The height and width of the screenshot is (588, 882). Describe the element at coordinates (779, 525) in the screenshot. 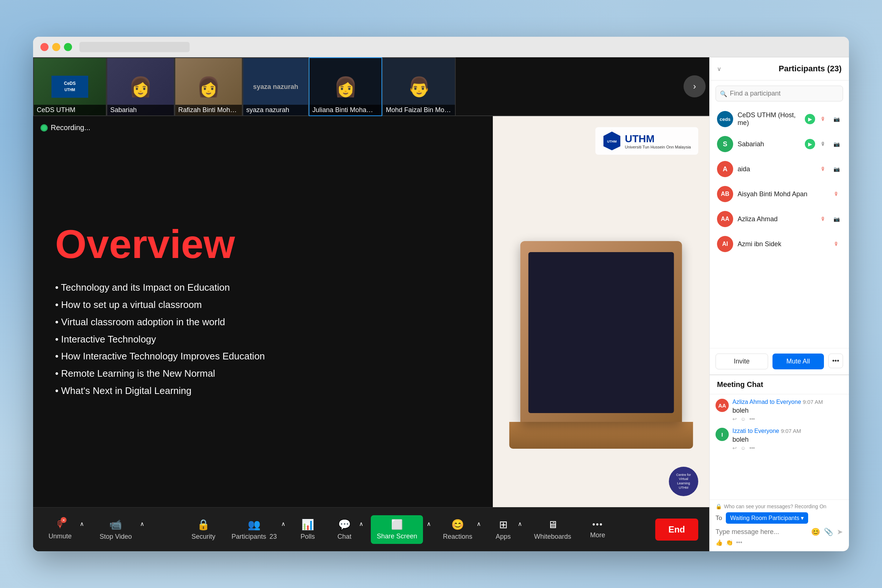

I see `chat-footer: 🔒 Who can see your messages? Recording O…` at that location.